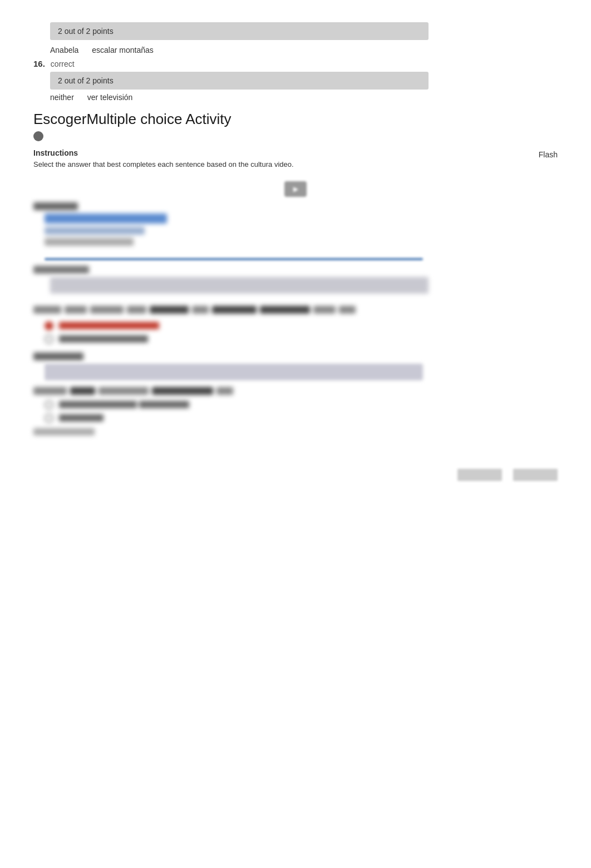  What do you see at coordinates (122, 50) in the screenshot?
I see `prev-answer-verb: escalar montañas` at bounding box center [122, 50].